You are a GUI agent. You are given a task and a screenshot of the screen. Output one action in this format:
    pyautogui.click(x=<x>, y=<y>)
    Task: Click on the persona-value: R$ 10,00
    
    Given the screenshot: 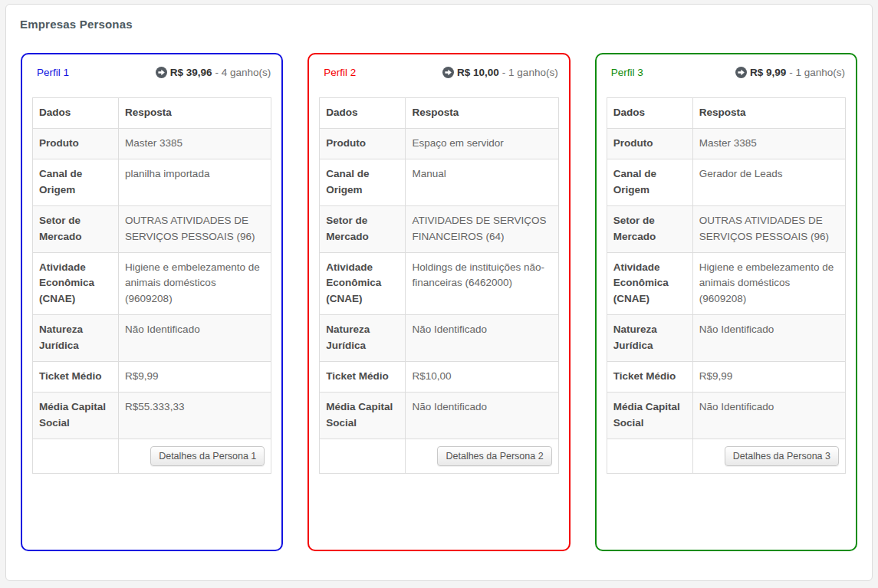 What is the action you would take?
    pyautogui.click(x=478, y=72)
    